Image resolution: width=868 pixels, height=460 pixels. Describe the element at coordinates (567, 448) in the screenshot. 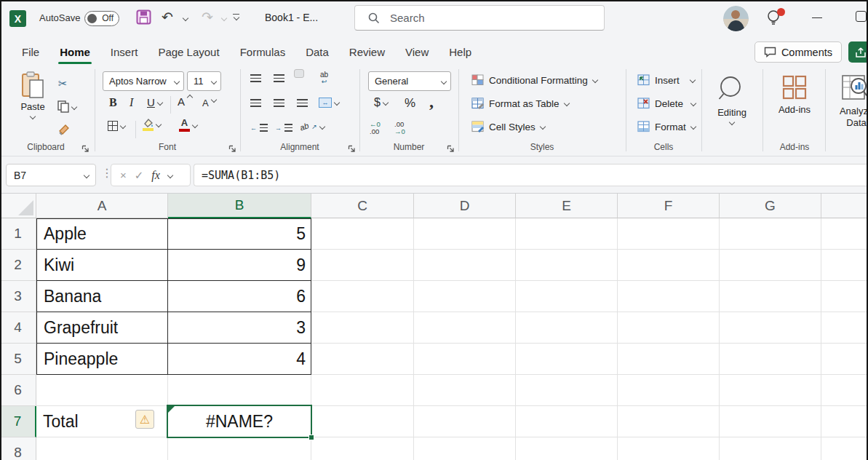

I see `cell-E8` at that location.